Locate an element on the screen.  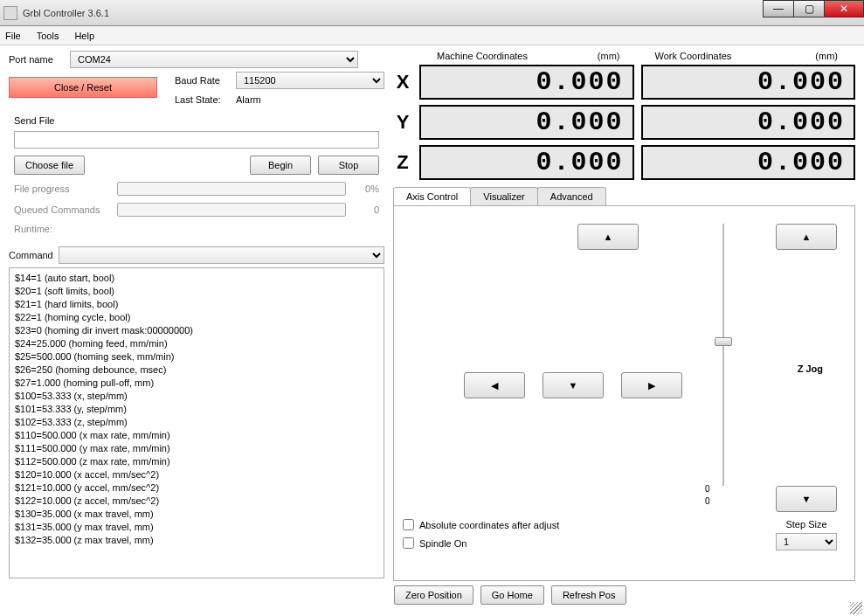
baud-select: 115200 is located at coordinates (310, 80).